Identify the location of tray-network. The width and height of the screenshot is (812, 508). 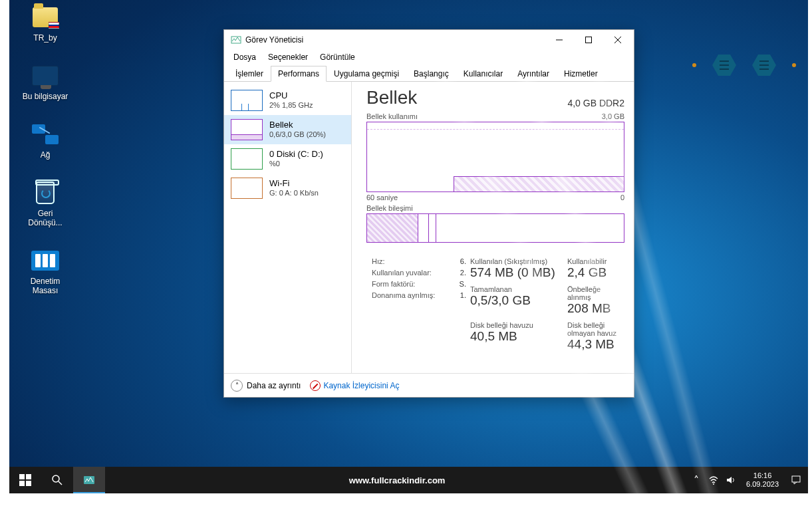
(714, 480).